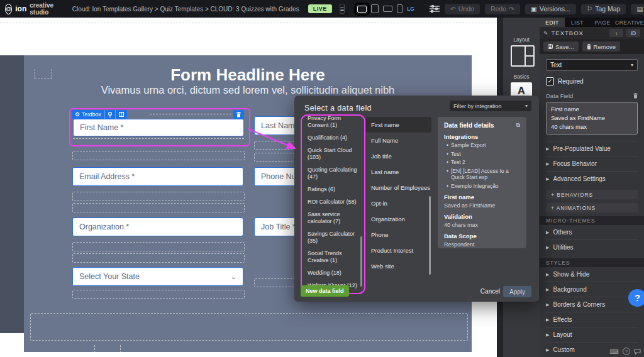 Image resolution: width=644 pixels, height=357 pixels. What do you see at coordinates (552, 23) in the screenshot?
I see `tab-edit: EDIT` at bounding box center [552, 23].